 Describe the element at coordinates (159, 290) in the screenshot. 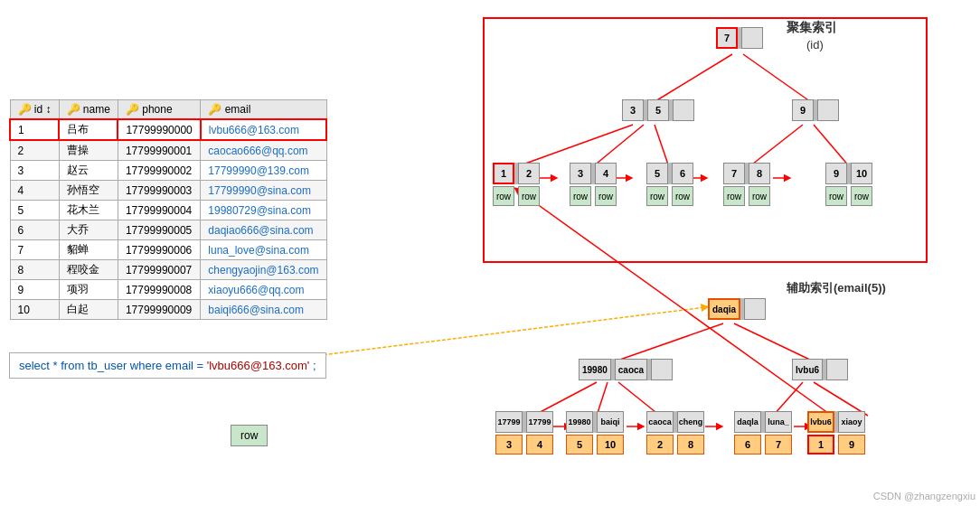

I see `cell-phone: 17799990008` at that location.